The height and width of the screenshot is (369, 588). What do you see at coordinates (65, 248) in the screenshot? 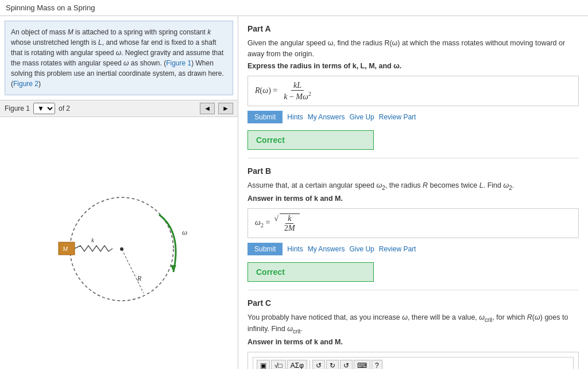
I see `svg-text: M` at bounding box center [65, 248].